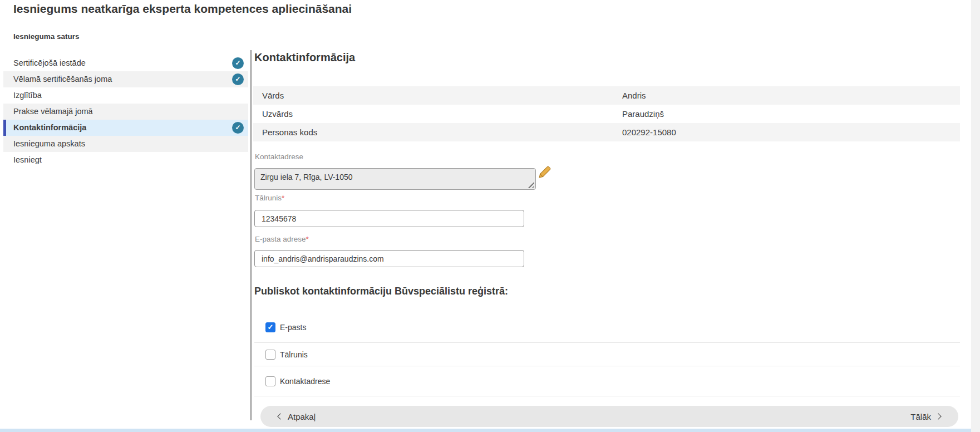 This screenshot has width=980, height=432. What do you see at coordinates (270, 381) in the screenshot?
I see `kontaktadrese-checkbox` at bounding box center [270, 381].